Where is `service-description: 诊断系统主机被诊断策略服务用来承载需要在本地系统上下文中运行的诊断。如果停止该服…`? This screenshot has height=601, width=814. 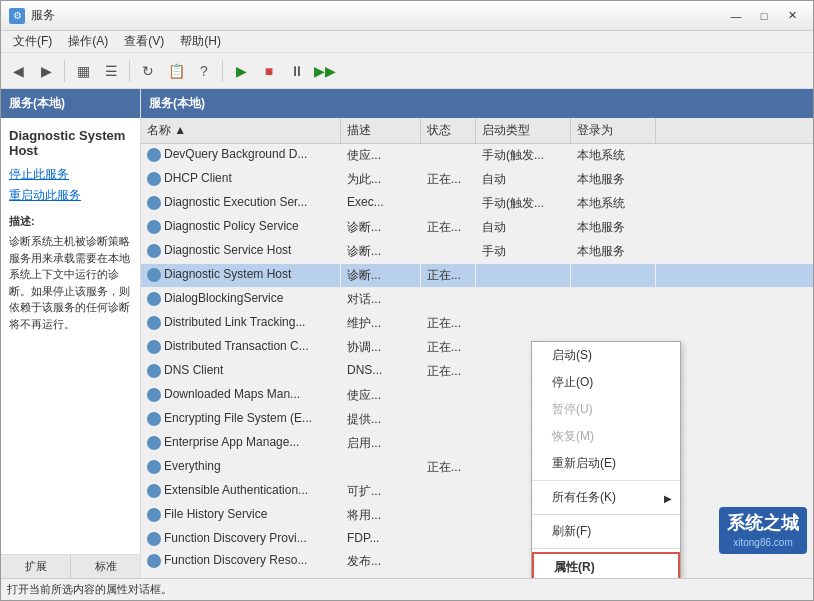
service-description: 诊断系统主机被诊断策略服务用来承载需要在本地系统上下文中运行的诊断。如果停止该服… is located at coordinates (70, 282).